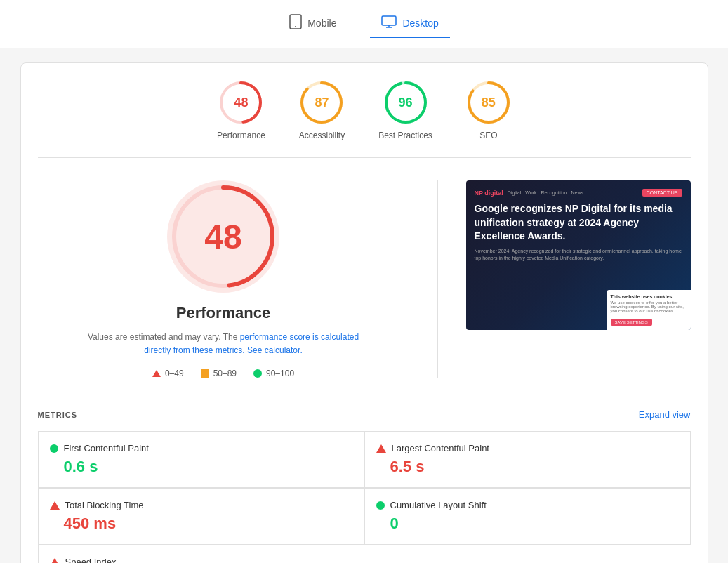 Image resolution: width=728 pixels, height=563 pixels. What do you see at coordinates (381, 449) in the screenshot?
I see `metric-lcp-indicator` at bounding box center [381, 449].